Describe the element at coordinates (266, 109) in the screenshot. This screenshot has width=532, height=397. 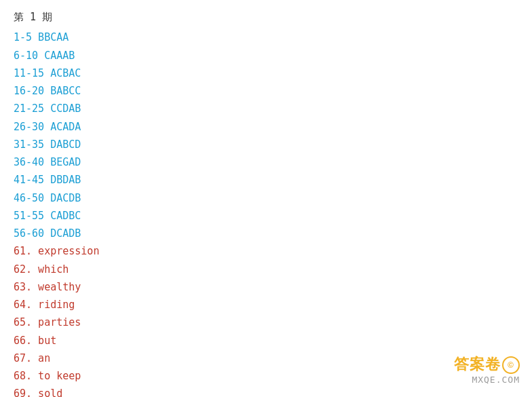
I see `answer-range-item: 21-25 CCDAB` at that location.